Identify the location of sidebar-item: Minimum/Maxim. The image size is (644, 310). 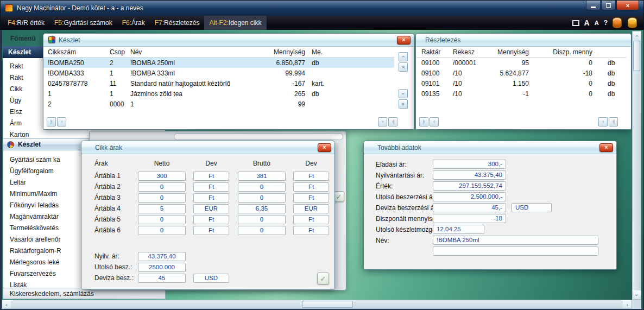
(34, 194).